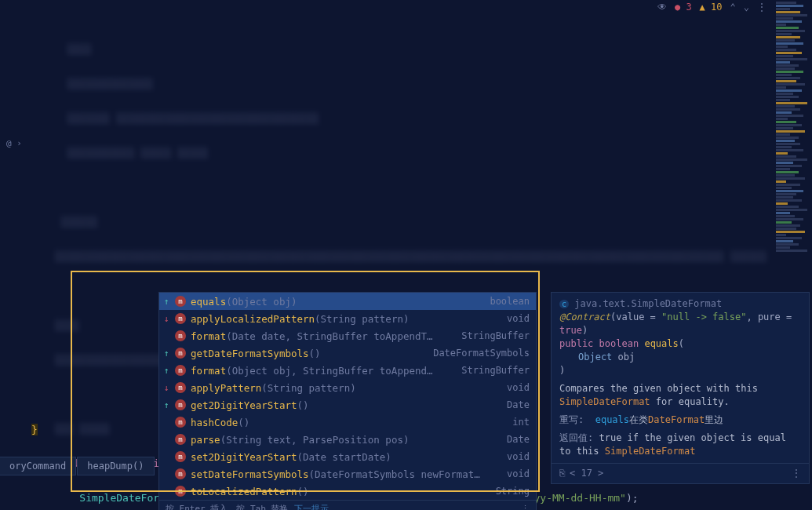 This screenshot has height=510, width=812. What do you see at coordinates (680, 358) in the screenshot?
I see `doc-signature: public boolean equals( Object obj )` at bounding box center [680, 358].